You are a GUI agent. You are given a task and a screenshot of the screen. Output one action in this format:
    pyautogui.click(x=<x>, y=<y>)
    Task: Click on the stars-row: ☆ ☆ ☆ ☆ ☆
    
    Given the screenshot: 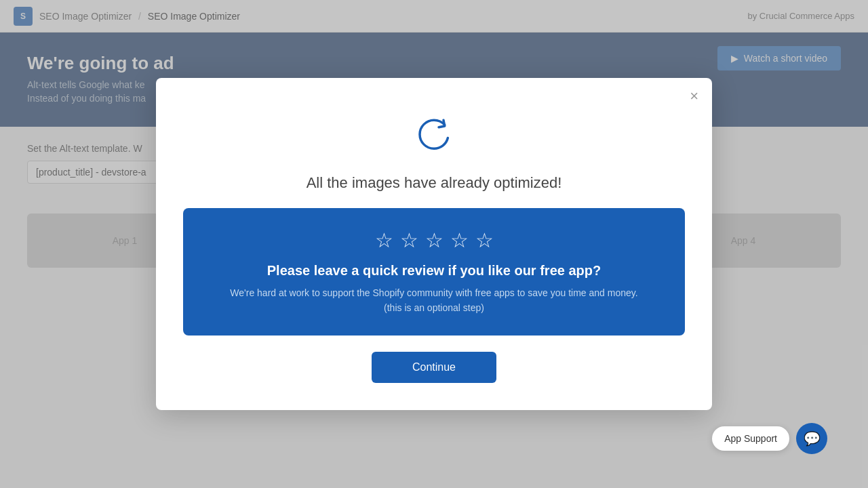 What is the action you would take?
    pyautogui.click(x=434, y=240)
    